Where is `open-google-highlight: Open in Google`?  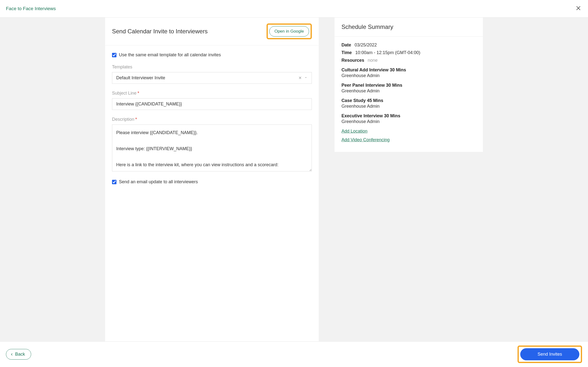 open-google-highlight: Open in Google is located at coordinates (289, 31).